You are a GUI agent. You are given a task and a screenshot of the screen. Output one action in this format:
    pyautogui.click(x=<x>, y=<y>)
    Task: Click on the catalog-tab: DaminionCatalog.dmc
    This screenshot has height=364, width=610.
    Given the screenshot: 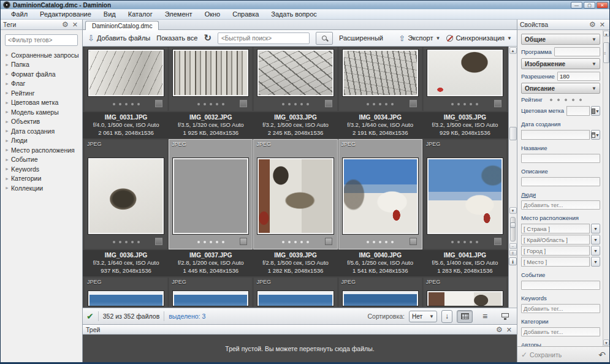 What is the action you would take?
    pyautogui.click(x=122, y=26)
    